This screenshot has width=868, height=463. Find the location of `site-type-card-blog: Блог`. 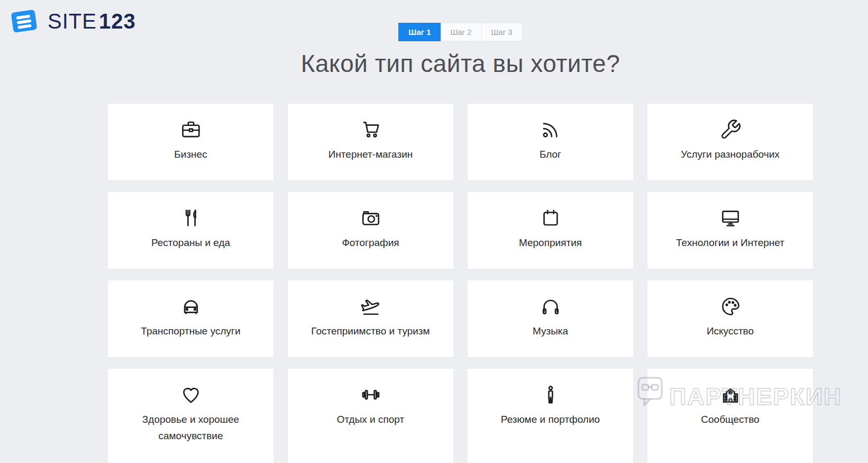

site-type-card-blog: Блог is located at coordinates (550, 142).